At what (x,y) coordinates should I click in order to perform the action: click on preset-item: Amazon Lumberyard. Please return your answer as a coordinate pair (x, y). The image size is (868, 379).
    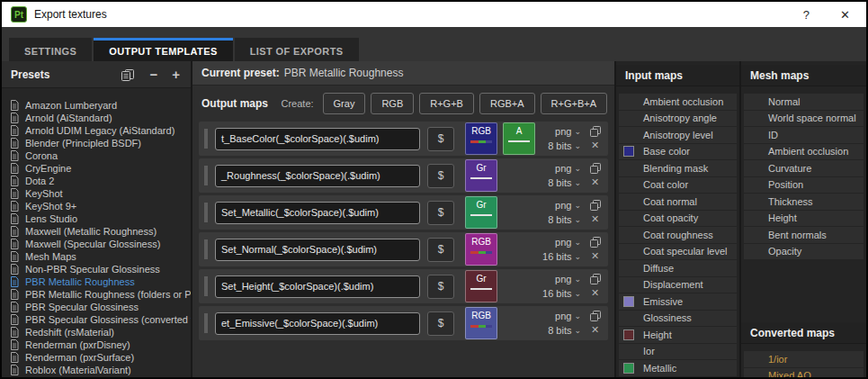
    Looking at the image, I should click on (96, 105).